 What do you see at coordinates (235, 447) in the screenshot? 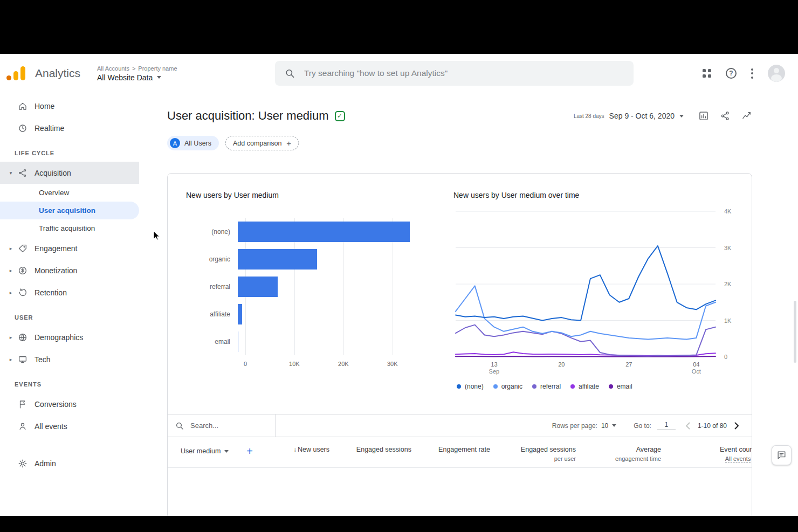
I see `column-header-user-medium: User medium +` at bounding box center [235, 447].